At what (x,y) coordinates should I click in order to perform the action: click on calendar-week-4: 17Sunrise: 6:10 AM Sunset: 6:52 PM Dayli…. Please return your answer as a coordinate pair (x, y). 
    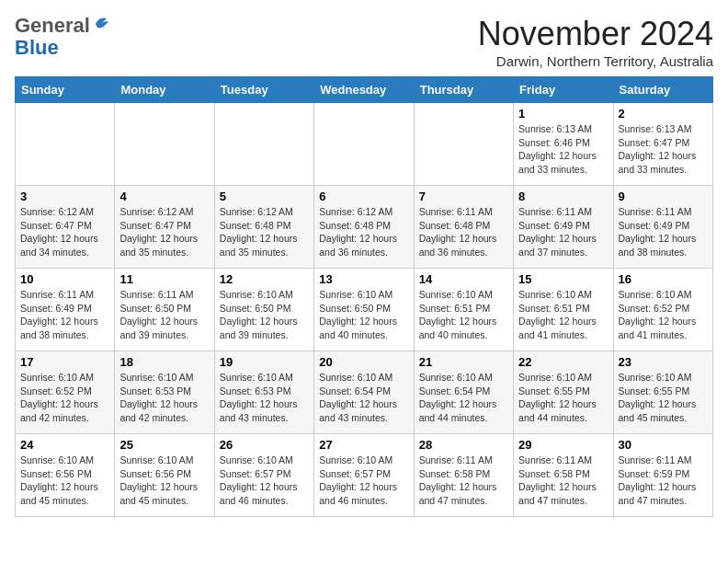
    Looking at the image, I should click on (364, 393).